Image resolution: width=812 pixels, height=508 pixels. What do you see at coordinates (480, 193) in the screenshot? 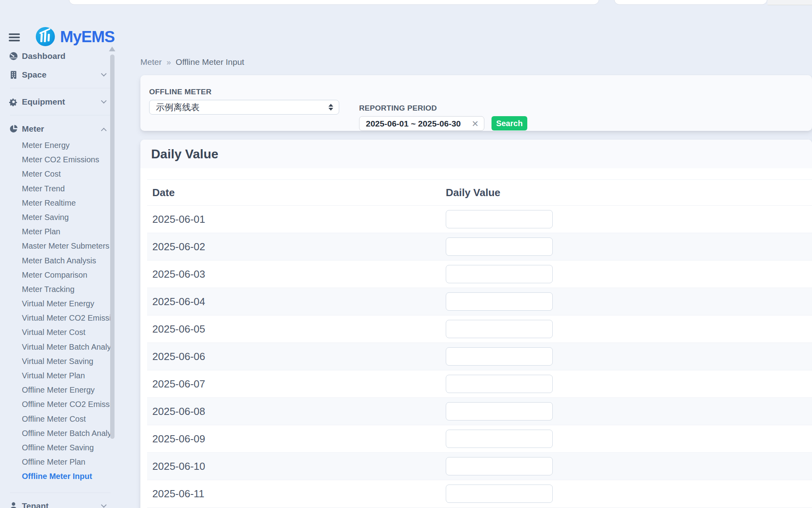
I see `table-header-row: Date Daily Value` at bounding box center [480, 193].